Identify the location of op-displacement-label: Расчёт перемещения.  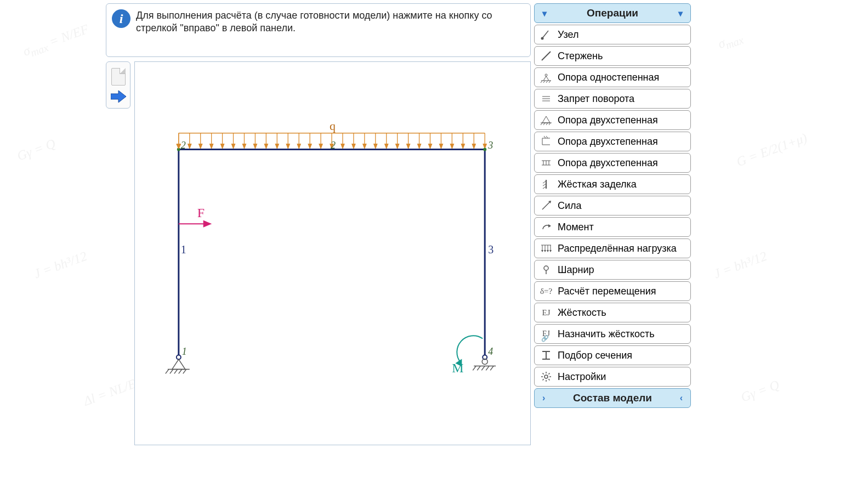
(621, 292).